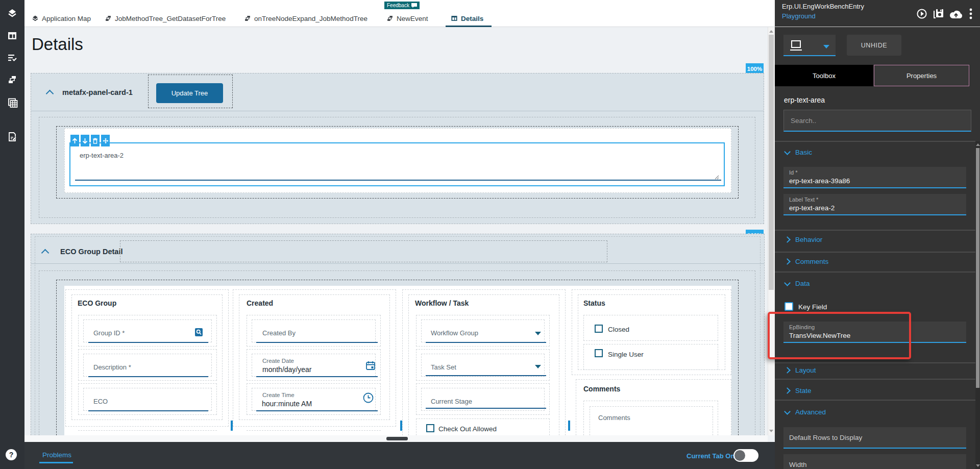  What do you see at coordinates (260, 303) in the screenshot?
I see `group-title: Created` at bounding box center [260, 303].